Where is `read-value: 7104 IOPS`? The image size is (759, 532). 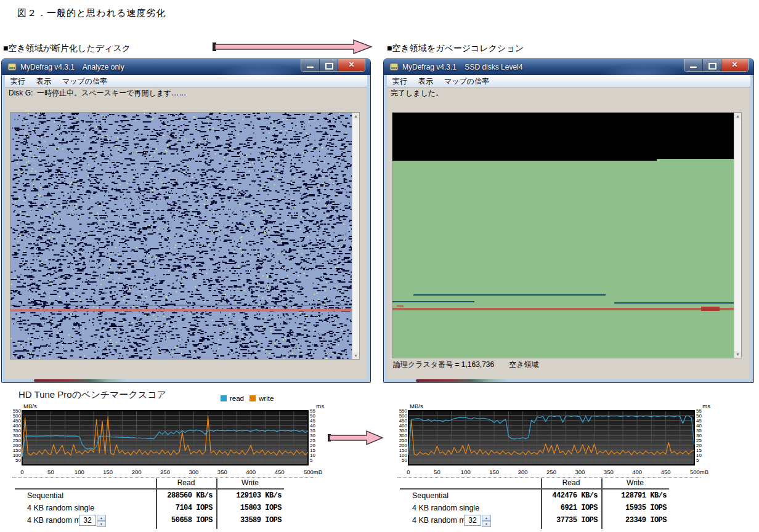 read-value: 7104 IOPS is located at coordinates (184, 508).